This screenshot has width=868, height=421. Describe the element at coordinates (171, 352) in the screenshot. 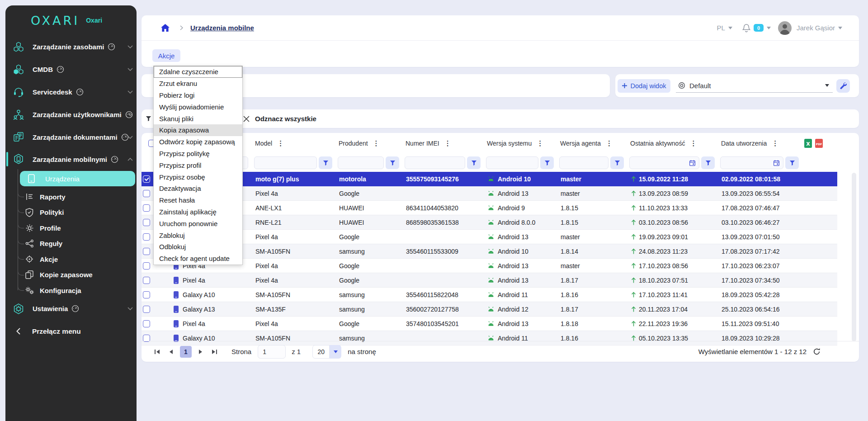

I see `prev-page-button` at that location.